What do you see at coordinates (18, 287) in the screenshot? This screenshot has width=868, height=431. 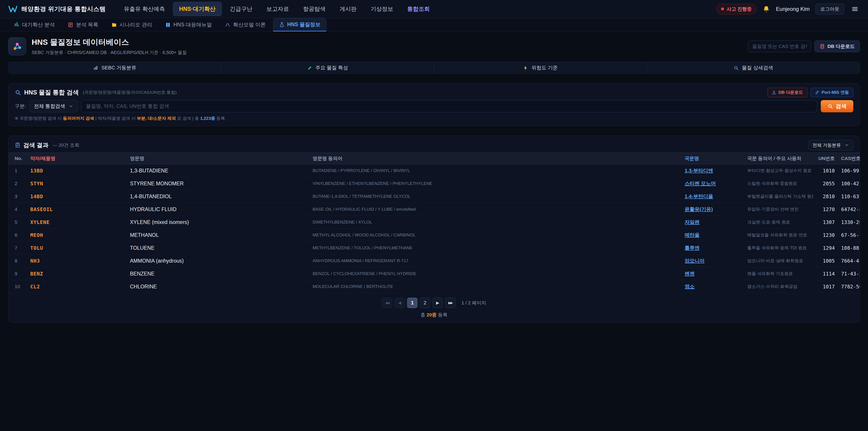 I see `cell-no: 10` at bounding box center [18, 287].